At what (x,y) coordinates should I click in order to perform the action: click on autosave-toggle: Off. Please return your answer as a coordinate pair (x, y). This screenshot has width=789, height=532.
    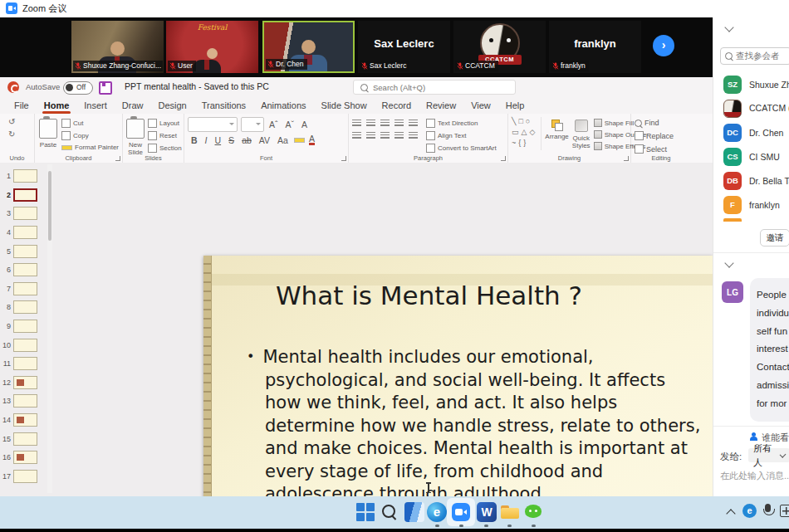
    Looking at the image, I should click on (78, 88).